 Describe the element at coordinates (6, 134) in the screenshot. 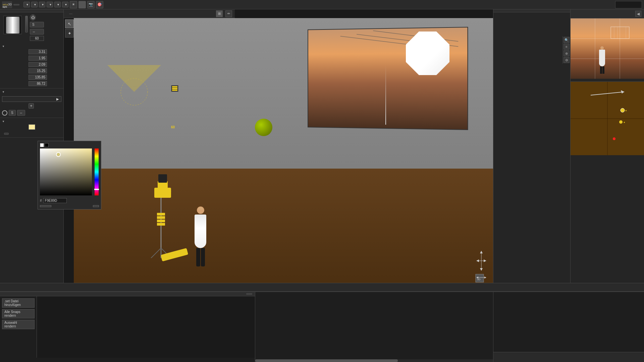

I see `studio-color-btn` at that location.